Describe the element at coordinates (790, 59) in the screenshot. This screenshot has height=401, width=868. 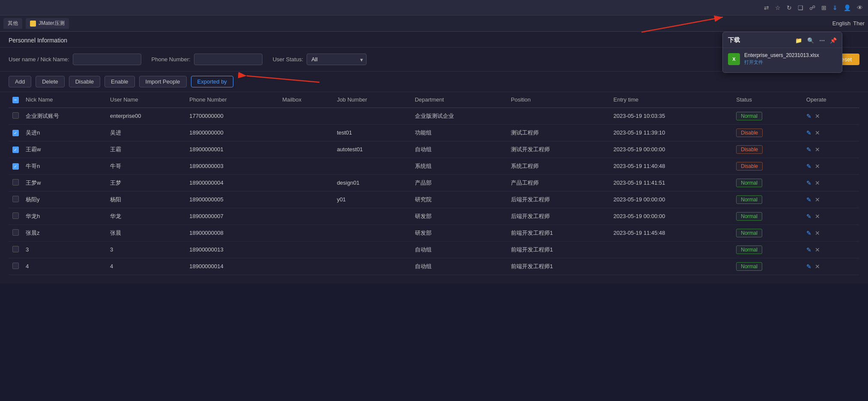
I see `download-file-info: Enterprise_users_20231013.xlsx 打开文件` at that location.